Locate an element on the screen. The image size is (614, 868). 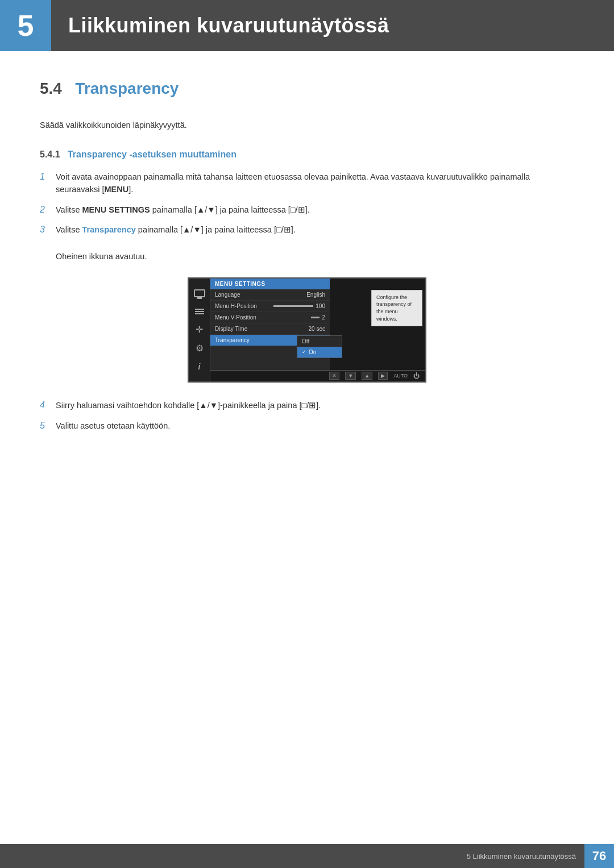
menu-row-v-value: 2 is located at coordinates (323, 317).